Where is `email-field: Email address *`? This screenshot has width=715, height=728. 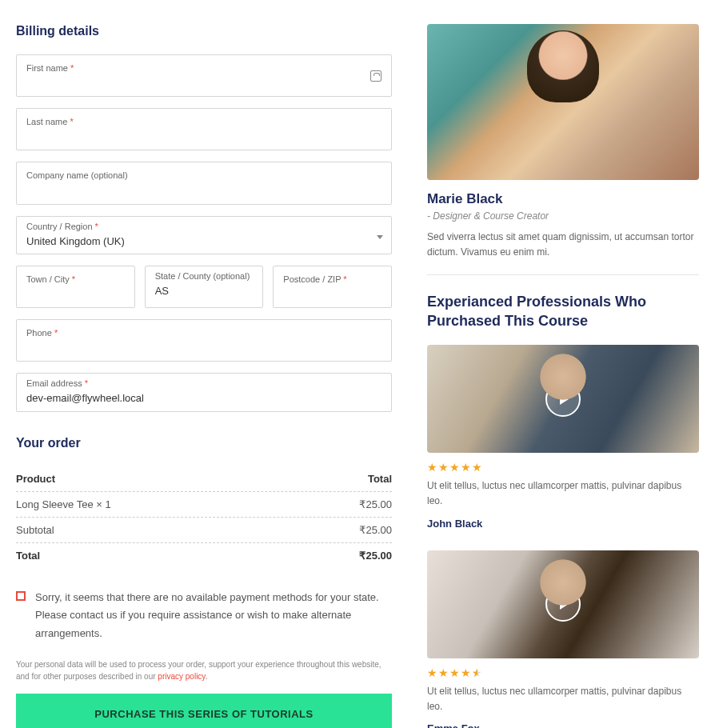
email-field: Email address * is located at coordinates (204, 392).